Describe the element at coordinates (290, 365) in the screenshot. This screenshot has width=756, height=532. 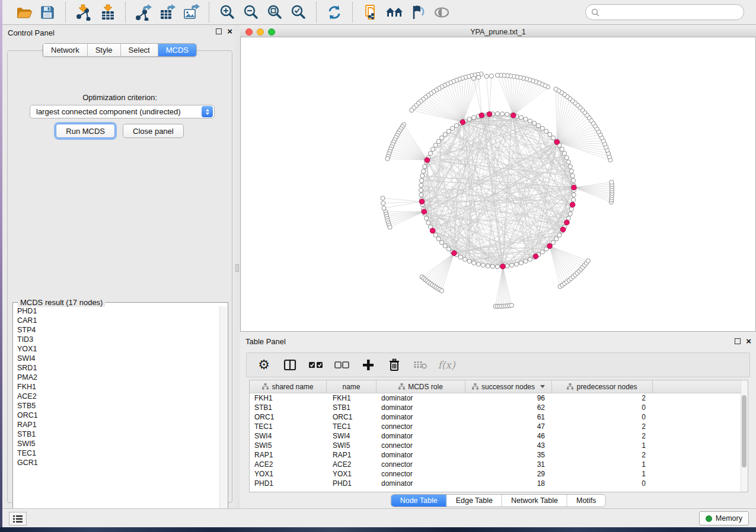
I see `column-view-icon` at that location.